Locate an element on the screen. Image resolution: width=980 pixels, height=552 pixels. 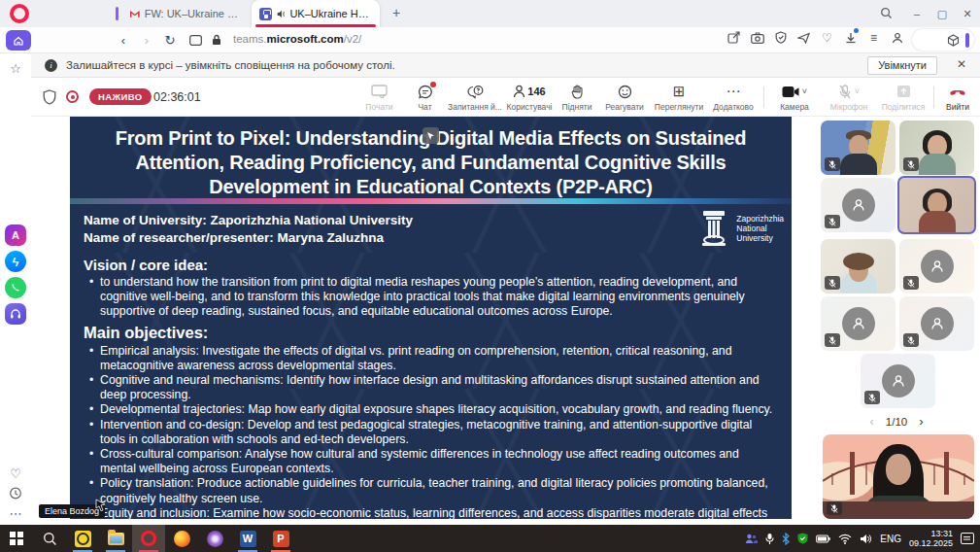
sidebar-item-whatsapp is located at coordinates (16, 288).